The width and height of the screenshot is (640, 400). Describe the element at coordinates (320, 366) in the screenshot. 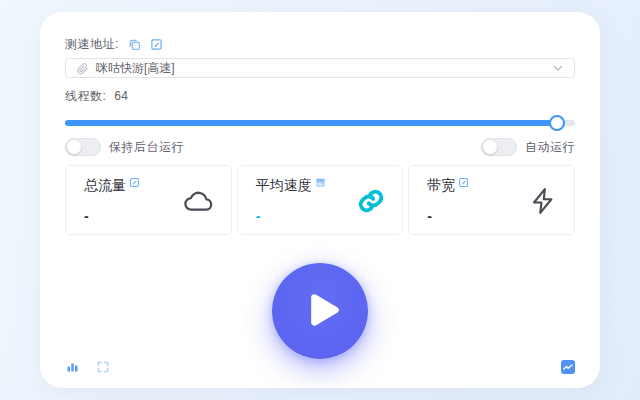

I see `bottom-toolbar` at that location.